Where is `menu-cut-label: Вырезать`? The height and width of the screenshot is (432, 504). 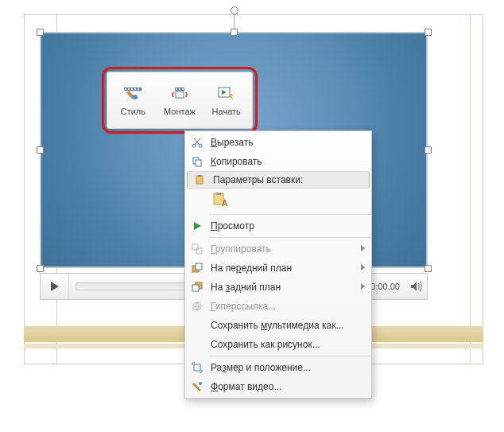 menu-cut-label: Вырезать is located at coordinates (290, 142).